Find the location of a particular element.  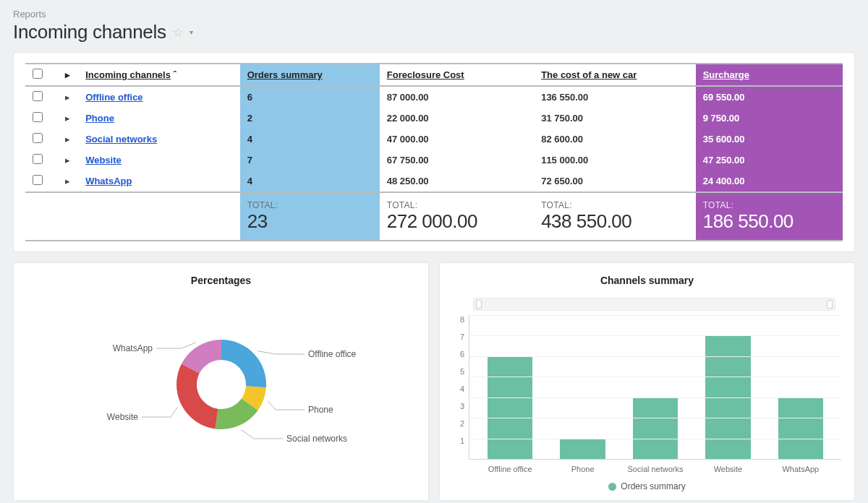

table-row: ▸Website767 750.00115 000.0047 250.00 is located at coordinates (434, 160).